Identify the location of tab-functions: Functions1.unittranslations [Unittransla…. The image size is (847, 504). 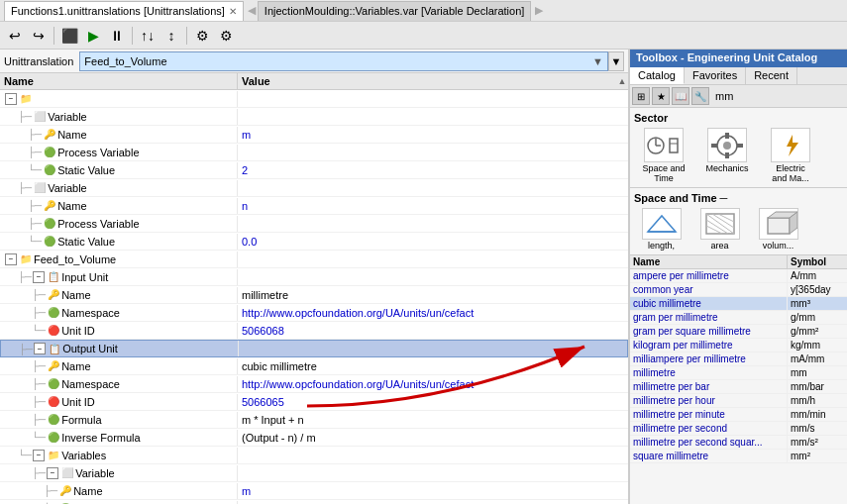
(124, 11).